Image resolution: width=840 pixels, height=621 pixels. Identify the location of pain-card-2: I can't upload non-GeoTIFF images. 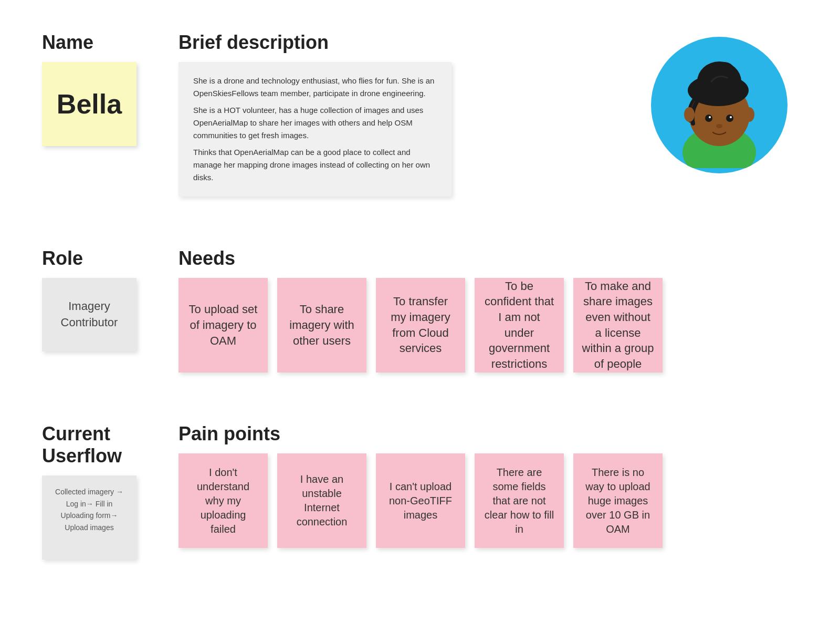
(421, 501).